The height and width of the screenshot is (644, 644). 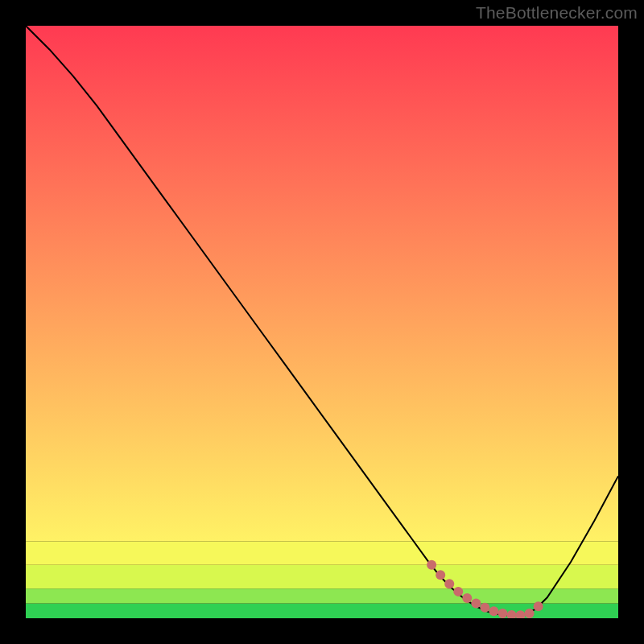 What do you see at coordinates (557, 13) in the screenshot?
I see `watermark-text: TheBottlenecker.com` at bounding box center [557, 13].